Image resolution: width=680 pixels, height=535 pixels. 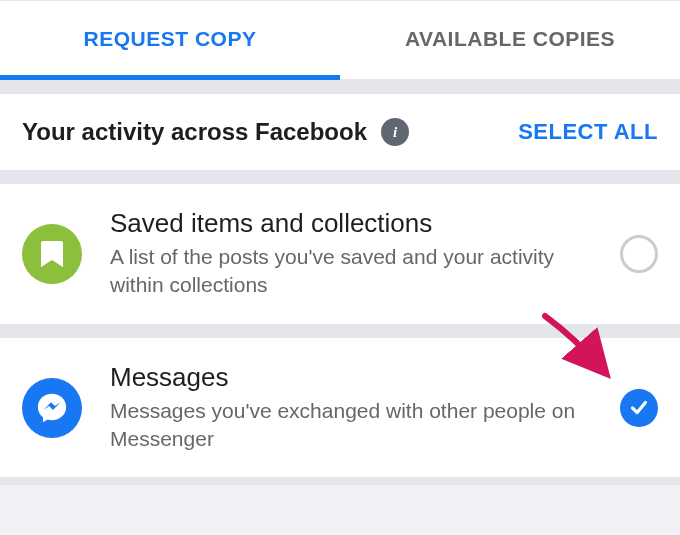 I want to click on checkbox-checked, so click(x=639, y=408).